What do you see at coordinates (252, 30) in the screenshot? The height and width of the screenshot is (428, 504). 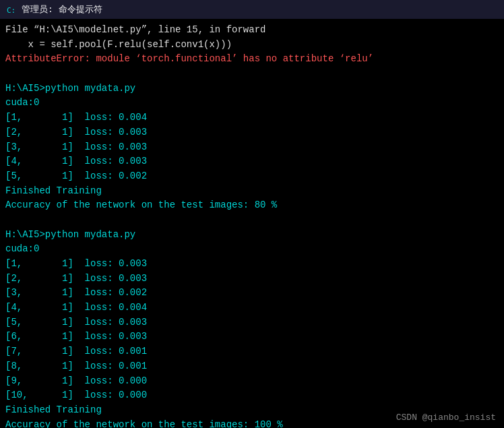 I see `terminal-line: File “H:\AI5\modelnet.py”, line 15, in f…` at bounding box center [252, 30].